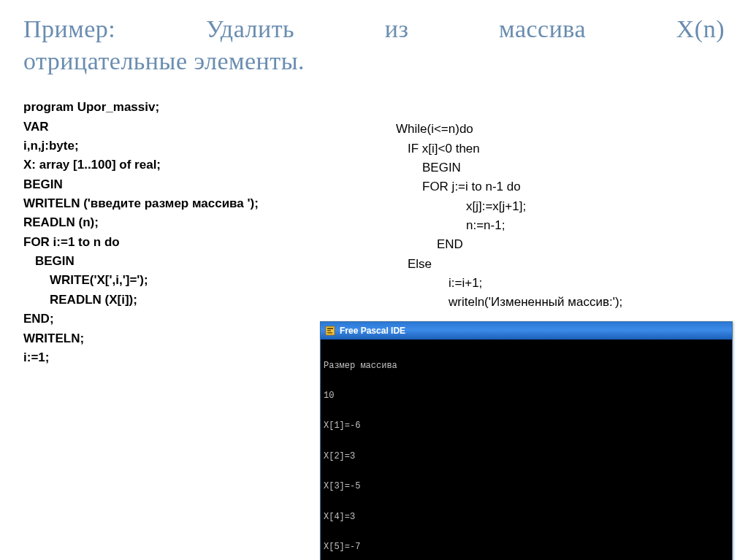 The height and width of the screenshot is (560, 748). I want to click on console-line: Размер массива, so click(526, 367).